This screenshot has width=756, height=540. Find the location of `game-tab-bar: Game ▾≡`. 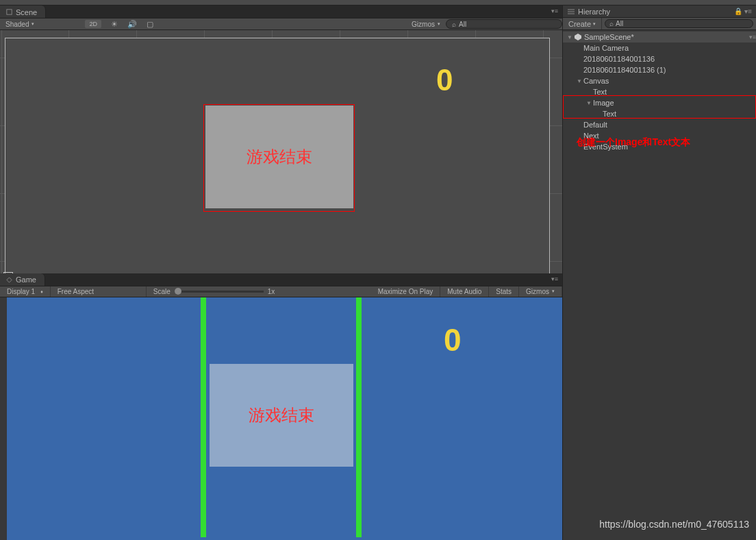

game-tab-bar: Game ▾≡ is located at coordinates (281, 280).